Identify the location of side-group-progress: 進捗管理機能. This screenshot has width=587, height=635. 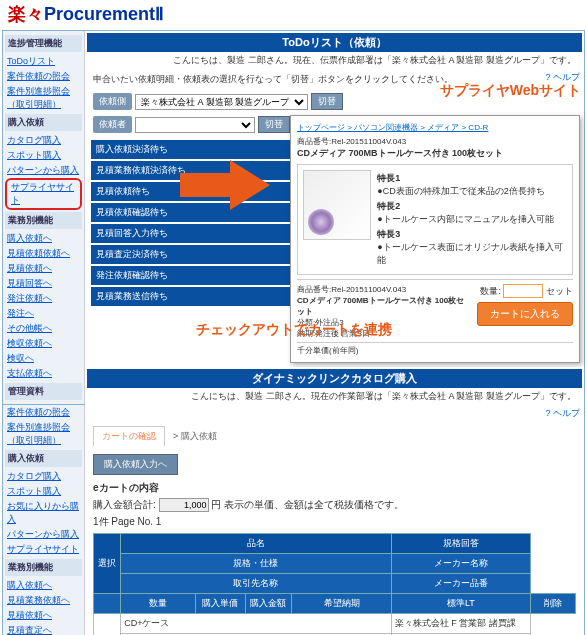
(44, 44).